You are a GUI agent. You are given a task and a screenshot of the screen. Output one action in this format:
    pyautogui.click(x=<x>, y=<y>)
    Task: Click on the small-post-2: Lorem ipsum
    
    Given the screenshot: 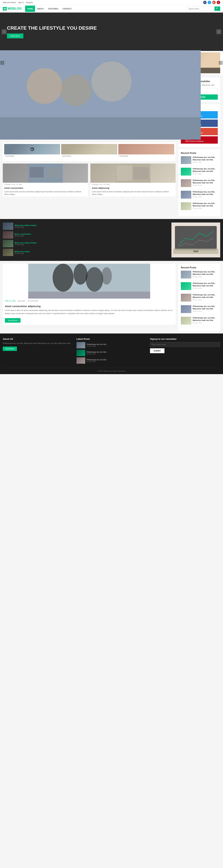 What is the action you would take?
    pyautogui.click(x=89, y=152)
    